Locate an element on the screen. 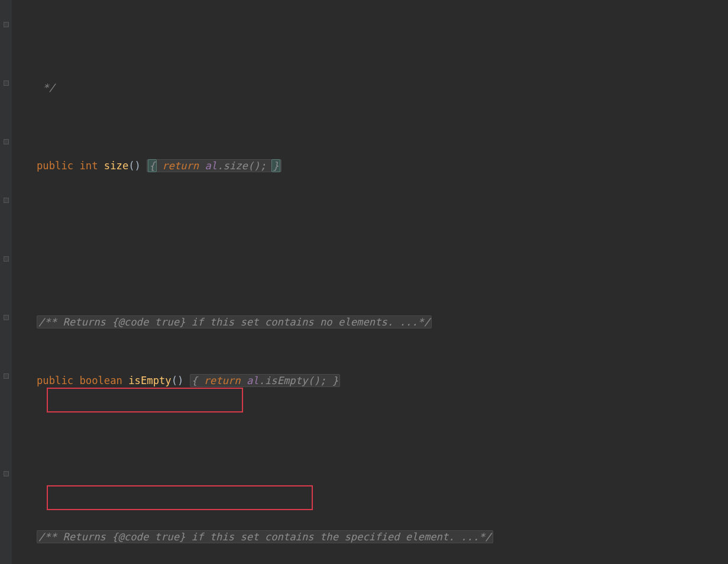  comment-text: */ is located at coordinates (46, 88).